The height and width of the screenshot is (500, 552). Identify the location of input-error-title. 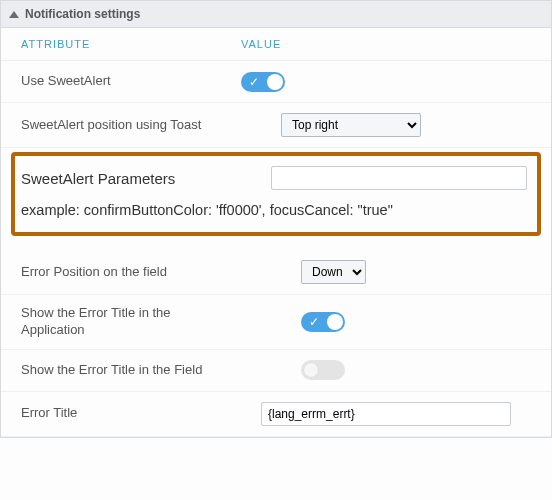
(386, 414).